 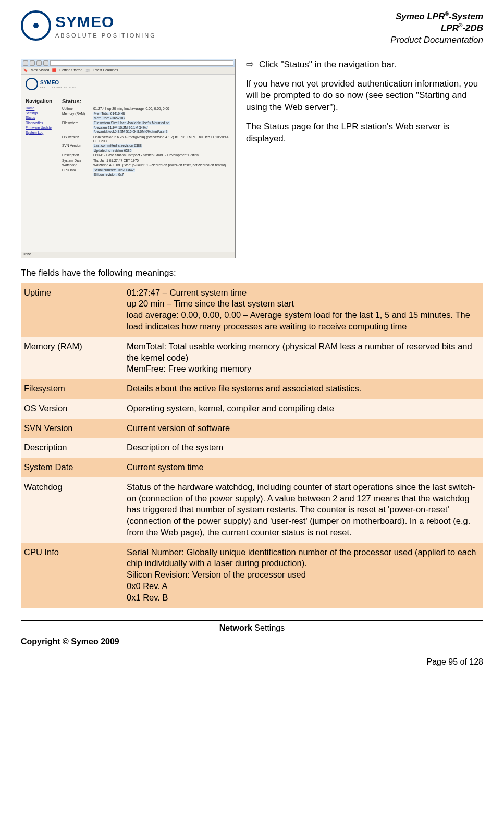 I want to click on title-line3: Product Documentation, so click(x=437, y=40).